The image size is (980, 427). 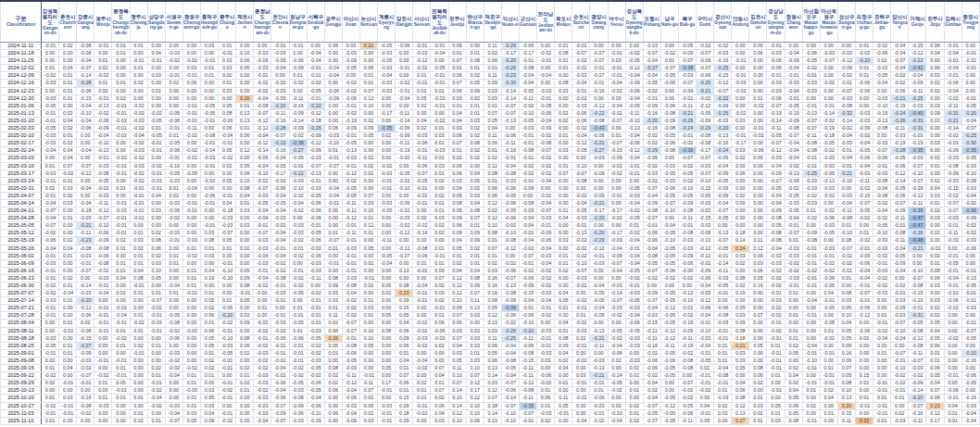 I want to click on col-header-kr: 경상남도, so click(x=775, y=14).